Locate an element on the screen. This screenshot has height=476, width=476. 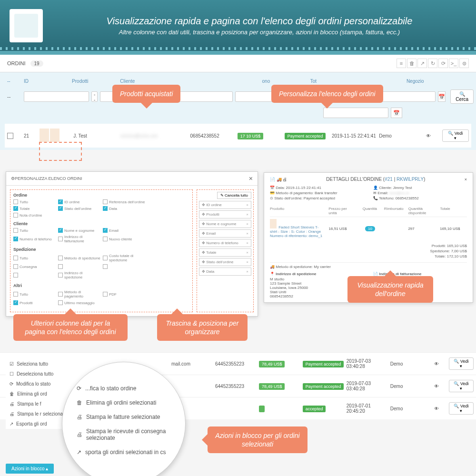
orders-count: 19 is located at coordinates (37, 64).